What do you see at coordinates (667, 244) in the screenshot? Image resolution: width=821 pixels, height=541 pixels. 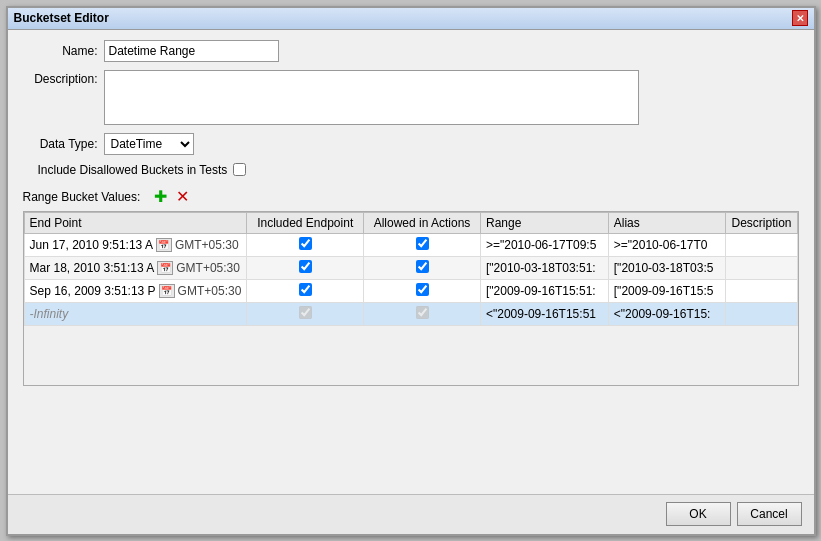 I see `alias-cell: >="2010-06-17T0` at bounding box center [667, 244].